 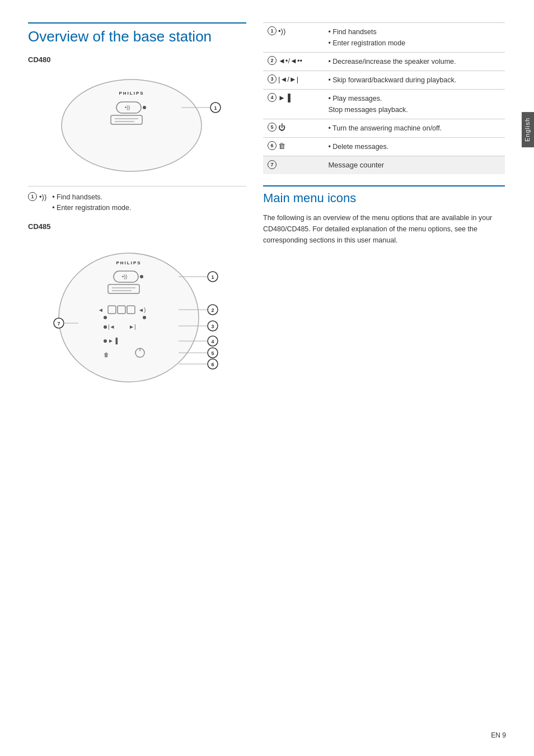 I want to click on svg-text: 7, so click(x=58, y=324).